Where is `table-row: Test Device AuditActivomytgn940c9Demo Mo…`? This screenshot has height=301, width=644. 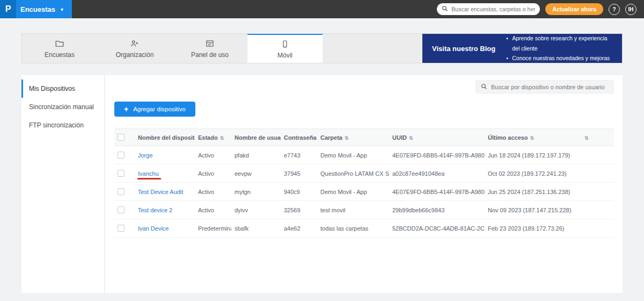
table-row: Test Device AuditActivomytgn940c9Demo Mo… is located at coordinates (364, 192).